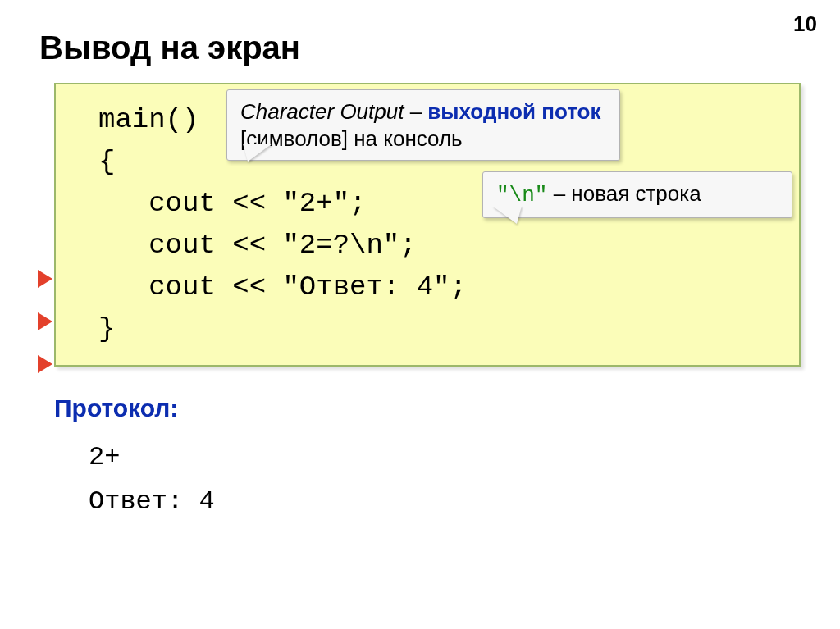  Describe the element at coordinates (514, 112) in the screenshot. I see `callout-text: выходной поток` at that location.